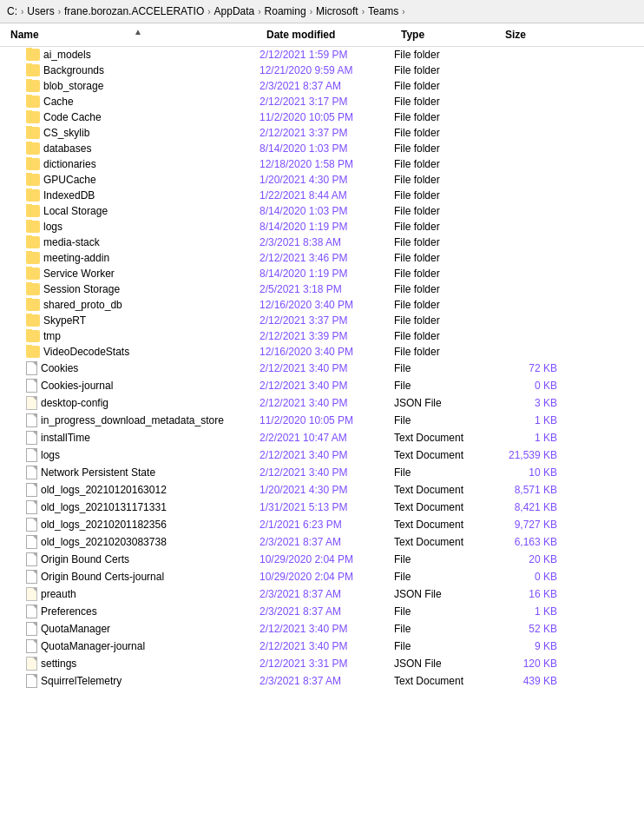 This screenshot has width=644, height=813. Describe the element at coordinates (322, 611) in the screenshot. I see `table-row: Preferences 2/3/2021 8:37 AM File 1 KB` at that location.